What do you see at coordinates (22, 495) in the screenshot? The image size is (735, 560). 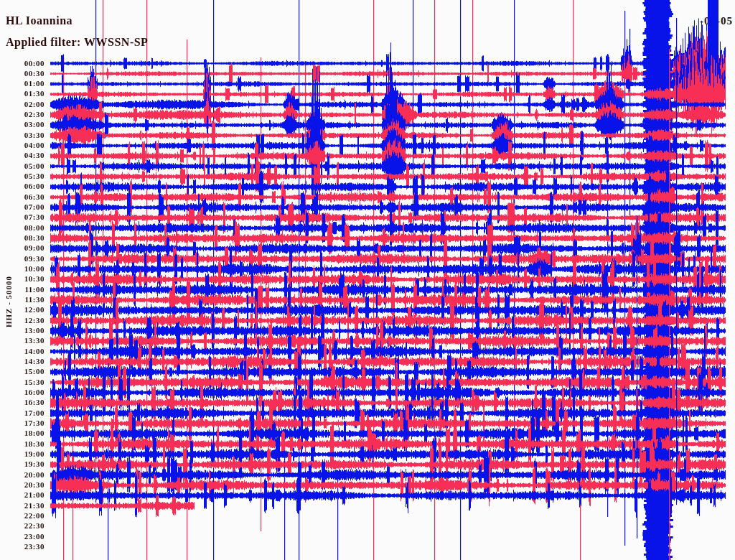 I see `time-label: 21:00` at bounding box center [22, 495].